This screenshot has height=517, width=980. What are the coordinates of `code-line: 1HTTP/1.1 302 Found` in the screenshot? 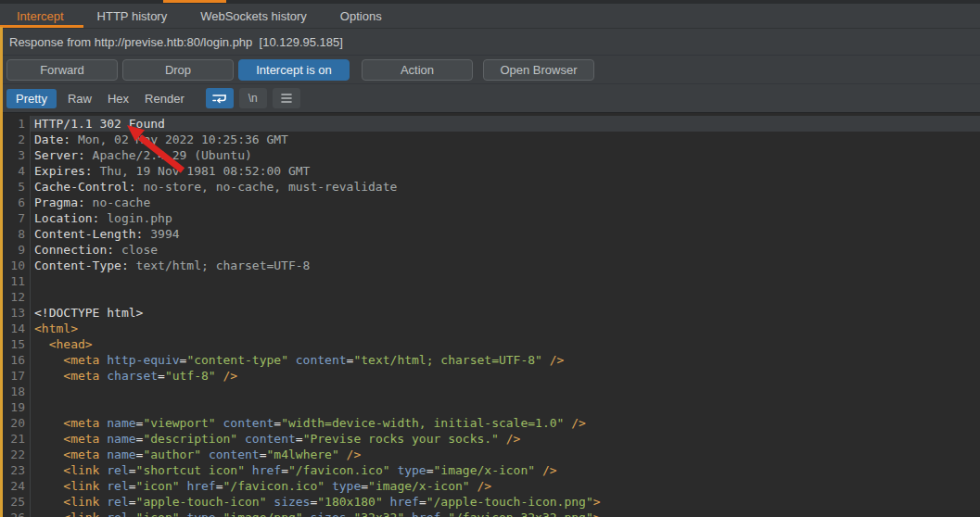 It's located at (490, 124).